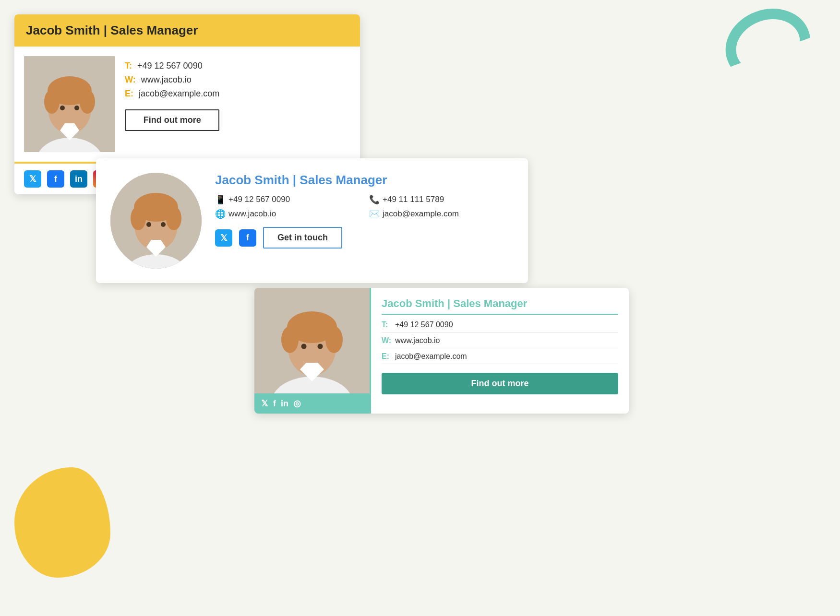 The width and height of the screenshot is (840, 616). Describe the element at coordinates (386, 356) in the screenshot. I see `card3-email-label: E:` at that location.